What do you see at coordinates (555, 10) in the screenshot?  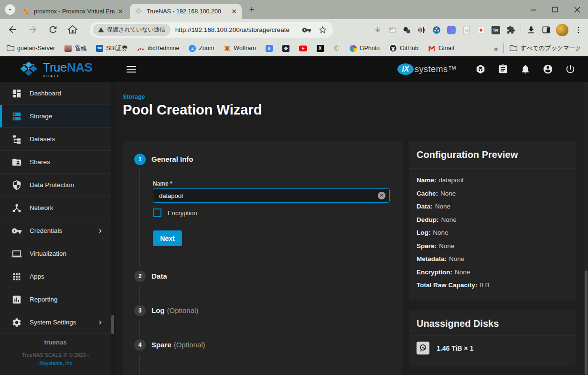 I see `window-maximize-button` at bounding box center [555, 10].